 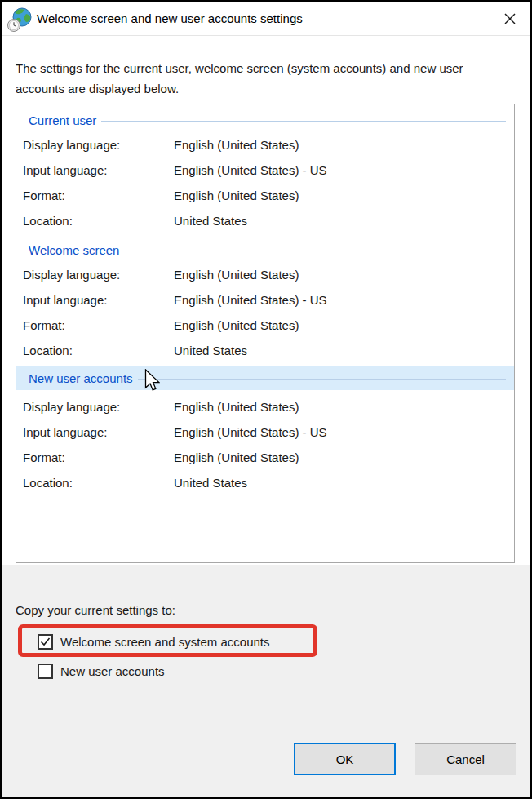 I want to click on section-header-welcome-screen: Welcome screen, so click(x=265, y=250).